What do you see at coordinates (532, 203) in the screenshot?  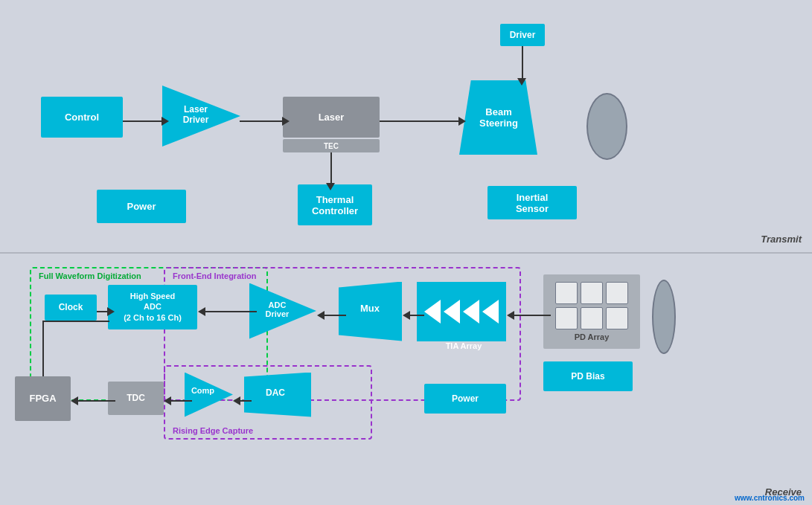 I see `inertial-label: Inertial Sensor` at bounding box center [532, 203].